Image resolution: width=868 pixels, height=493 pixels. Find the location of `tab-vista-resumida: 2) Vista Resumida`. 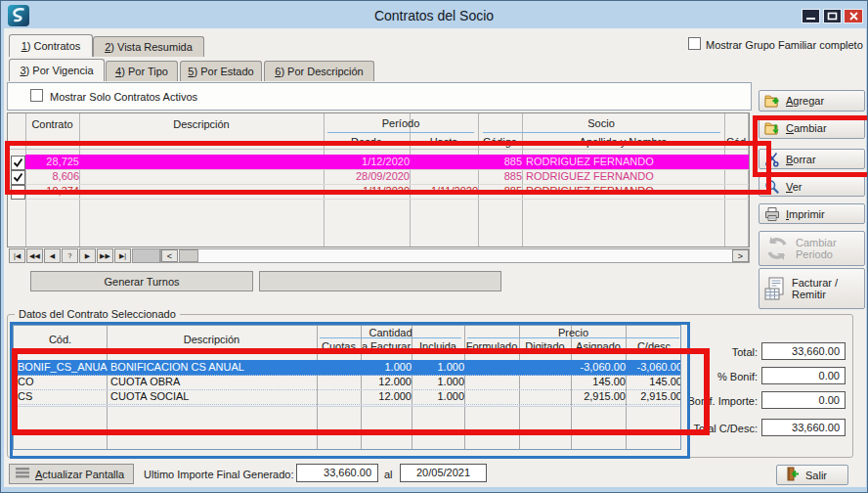

tab-vista-resumida: 2) Vista Resumida is located at coordinates (149, 47).